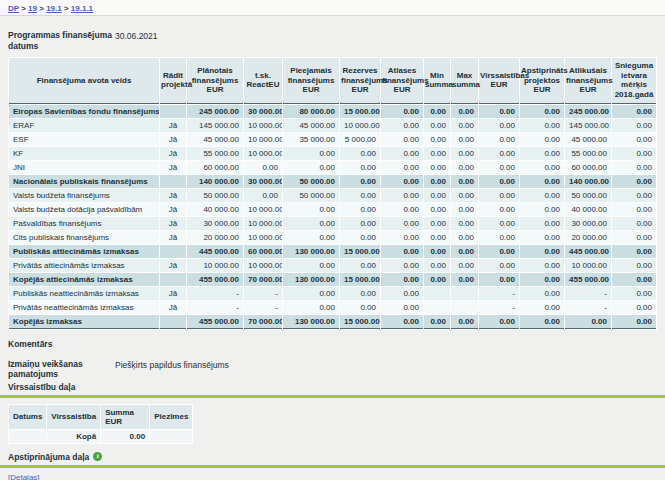 This screenshot has height=480, width=665. I want to click on section-row: Kopējās attiecināmās izmaksas455 000.007…, so click(332, 280).